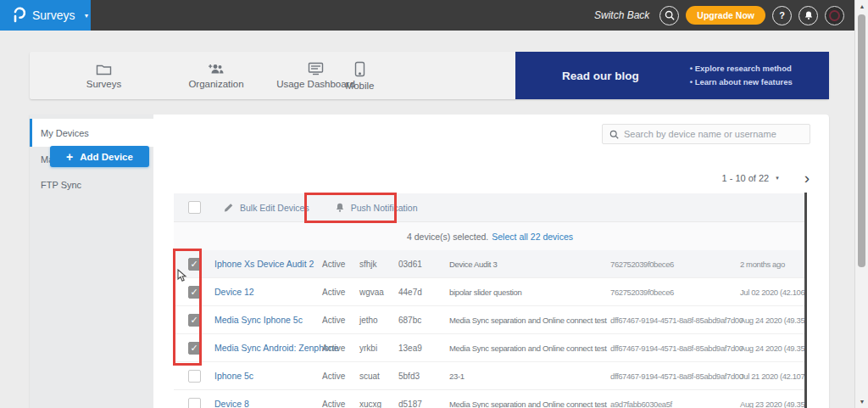 Image resolution: width=868 pixels, height=408 pixels. What do you see at coordinates (379, 348) in the screenshot?
I see `device-username: yrkbi` at bounding box center [379, 348].